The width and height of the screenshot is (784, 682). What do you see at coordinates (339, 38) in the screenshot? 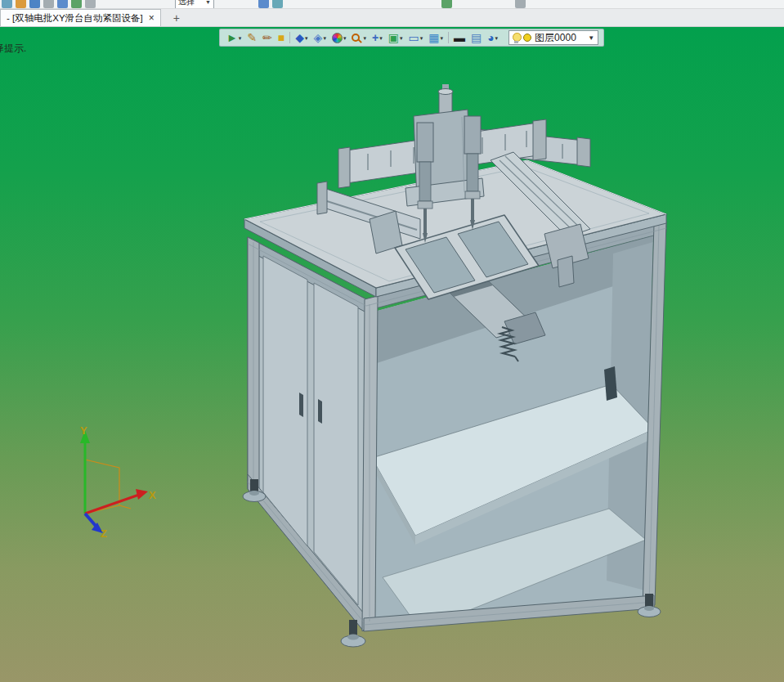
I see `color-wheel-tool-icon: ▾` at bounding box center [339, 38].